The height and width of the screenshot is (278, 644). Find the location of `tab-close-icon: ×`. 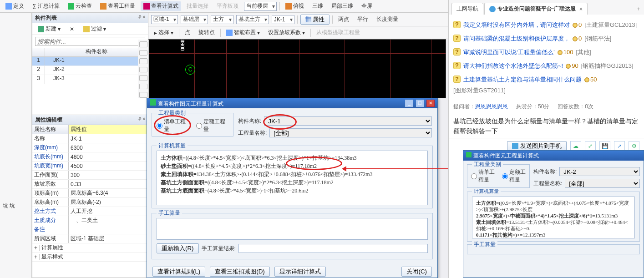

tab-close-icon: × is located at coordinates (581, 9).